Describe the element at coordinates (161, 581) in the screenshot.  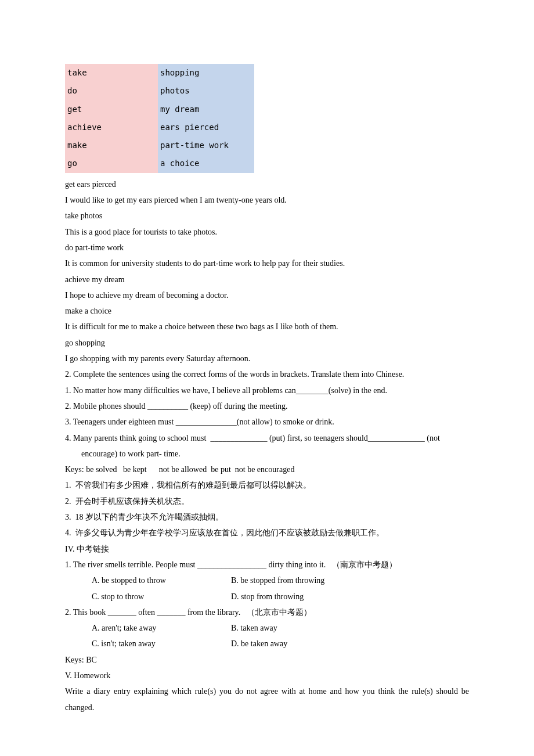
I see `option: A. be stopped to throw` at that location.